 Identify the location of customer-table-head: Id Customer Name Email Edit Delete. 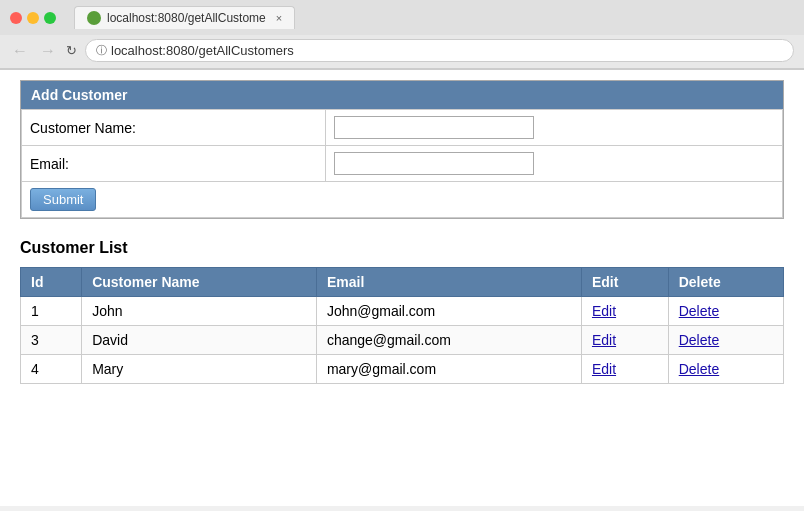
(402, 282).